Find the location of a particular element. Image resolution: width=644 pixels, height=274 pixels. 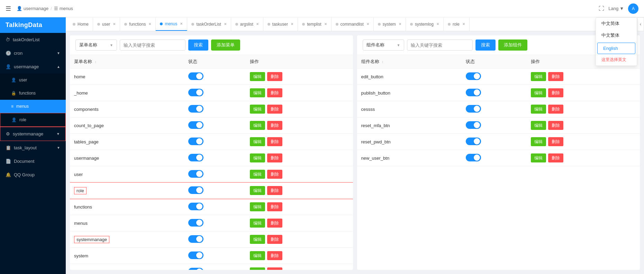

tab-taskOrderList: taskOrderList ✕ is located at coordinates (209, 24).